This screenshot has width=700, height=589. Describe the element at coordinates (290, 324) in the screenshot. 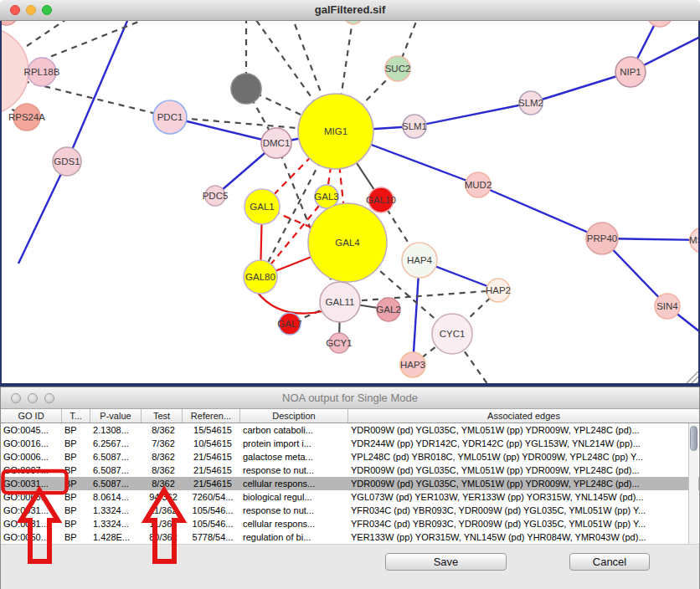

I see `node-label: GAL7` at that location.